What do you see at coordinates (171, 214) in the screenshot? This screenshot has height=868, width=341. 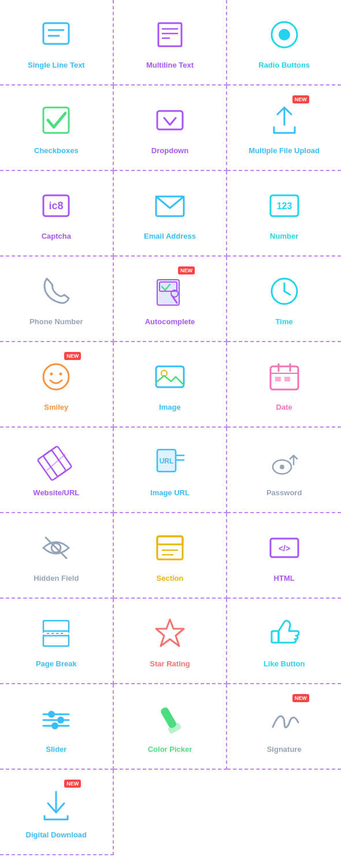 I see `grid-cell-email: Email Address` at bounding box center [171, 214].